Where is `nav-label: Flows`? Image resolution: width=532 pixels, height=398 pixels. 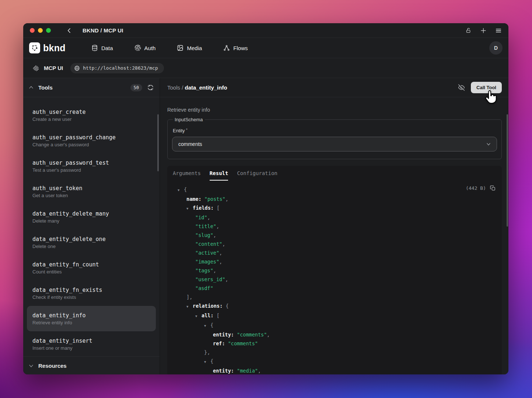
nav-label: Flows is located at coordinates (240, 48).